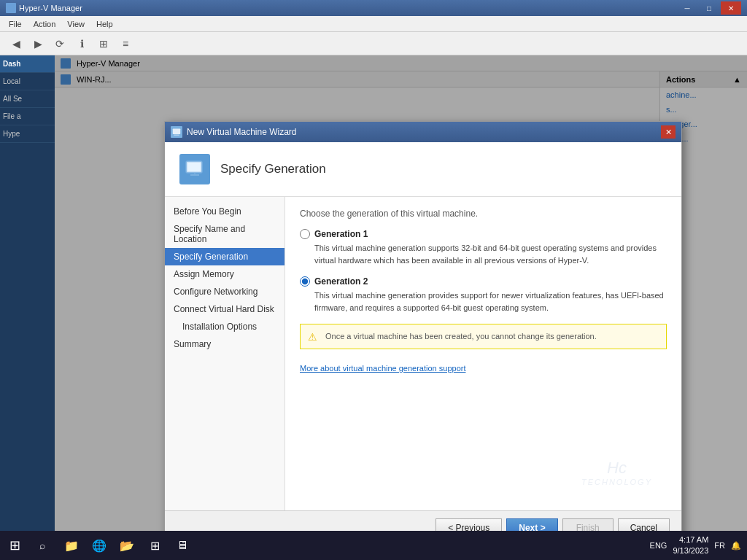 The height and width of the screenshot is (560, 747). I want to click on menu-help: Help, so click(105, 24).